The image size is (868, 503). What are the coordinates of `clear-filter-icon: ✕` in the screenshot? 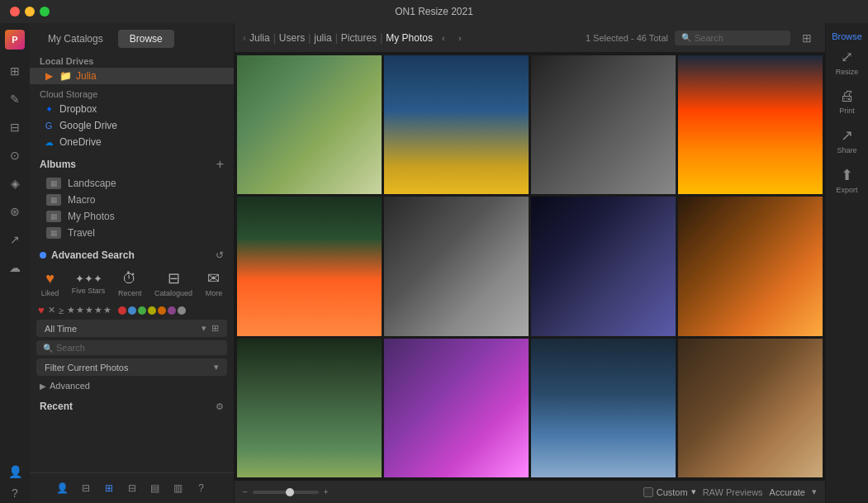 It's located at (51, 311).